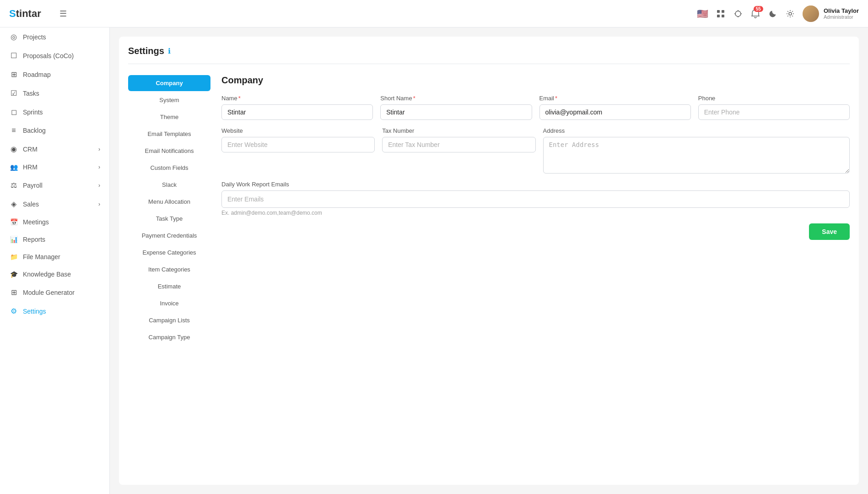 The image size is (868, 494). I want to click on sidebar-item-crm: ◉ CRM ›, so click(55, 149).